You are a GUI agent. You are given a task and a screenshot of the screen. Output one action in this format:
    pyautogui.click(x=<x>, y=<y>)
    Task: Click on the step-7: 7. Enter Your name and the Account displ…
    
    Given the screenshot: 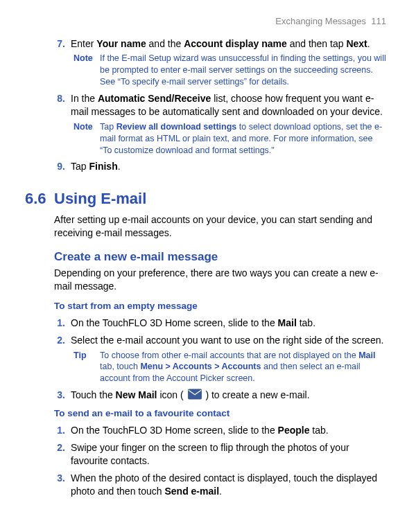 What is the action you would take?
    pyautogui.click(x=220, y=44)
    